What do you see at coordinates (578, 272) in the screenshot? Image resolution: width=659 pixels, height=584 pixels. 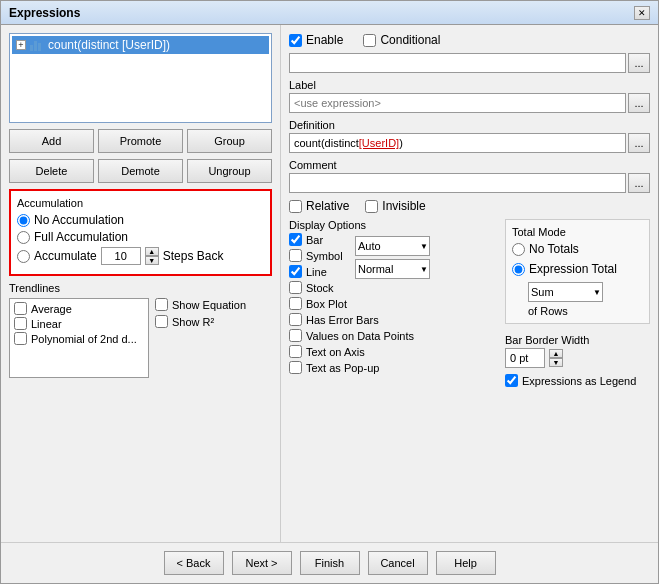 I see `total-mode-section: Total Mode No Totals Expression Total` at bounding box center [578, 272].